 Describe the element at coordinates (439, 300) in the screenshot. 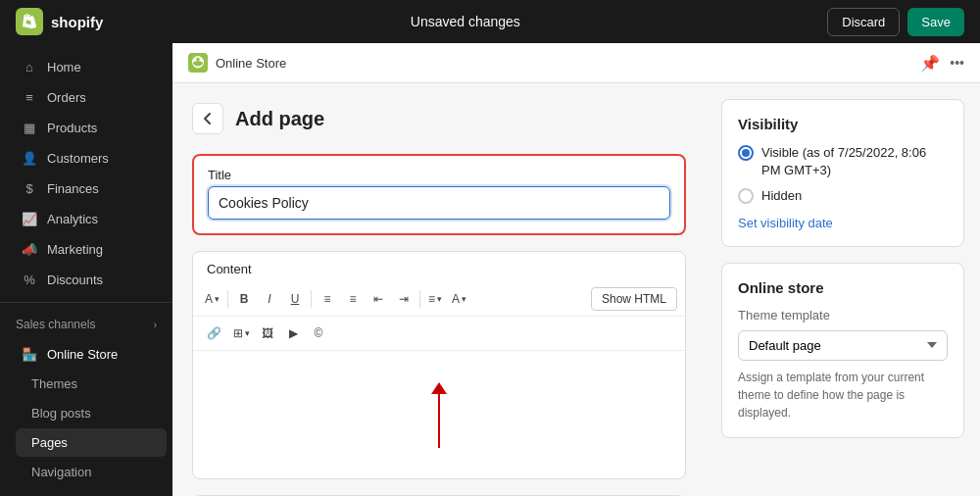

I see `toolbar-row-1: A ▾ B I U ≡ ≡ ⇤ ⇥ ≡` at that location.